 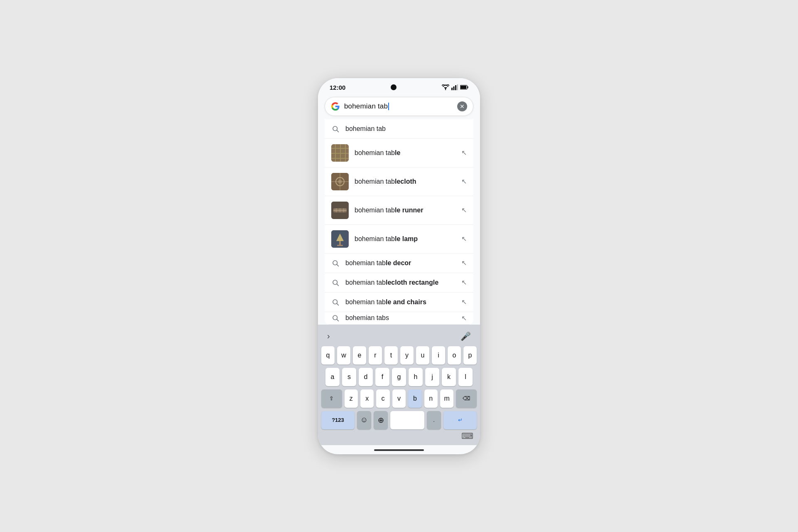 I want to click on suggestion-item: bohemian tablecloth ↖, so click(x=399, y=182).